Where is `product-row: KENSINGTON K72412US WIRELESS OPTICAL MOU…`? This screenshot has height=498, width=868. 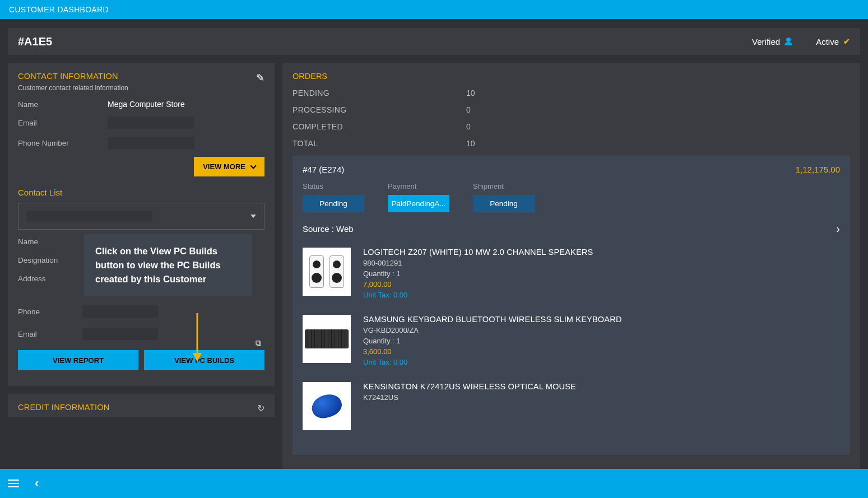
product-row: KENSINGTON K72412US WIRELESS OPTICAL MOU… is located at coordinates (572, 406).